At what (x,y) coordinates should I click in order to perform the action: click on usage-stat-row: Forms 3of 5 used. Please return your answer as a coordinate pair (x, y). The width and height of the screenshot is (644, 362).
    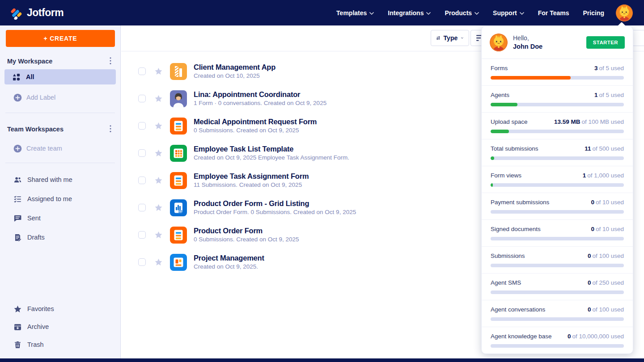
    Looking at the image, I should click on (557, 72).